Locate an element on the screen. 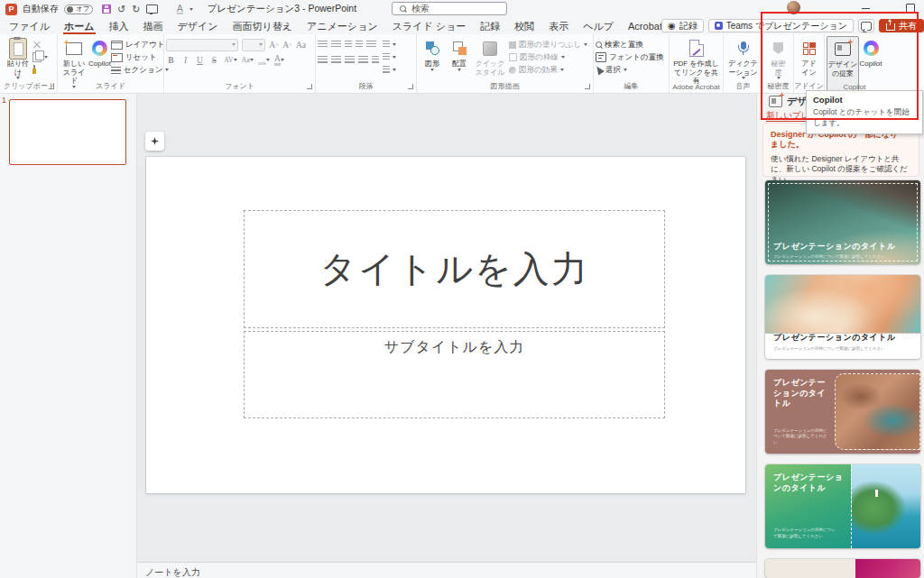  find-replace-button: 検索と置換 is located at coordinates (630, 45).